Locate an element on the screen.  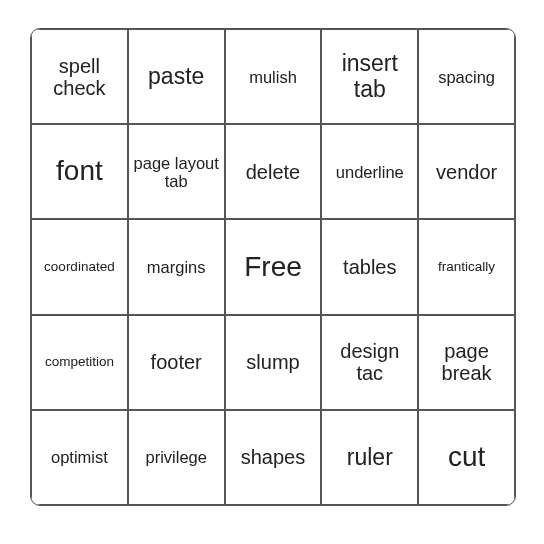
cell-label: underline is located at coordinates (370, 172).